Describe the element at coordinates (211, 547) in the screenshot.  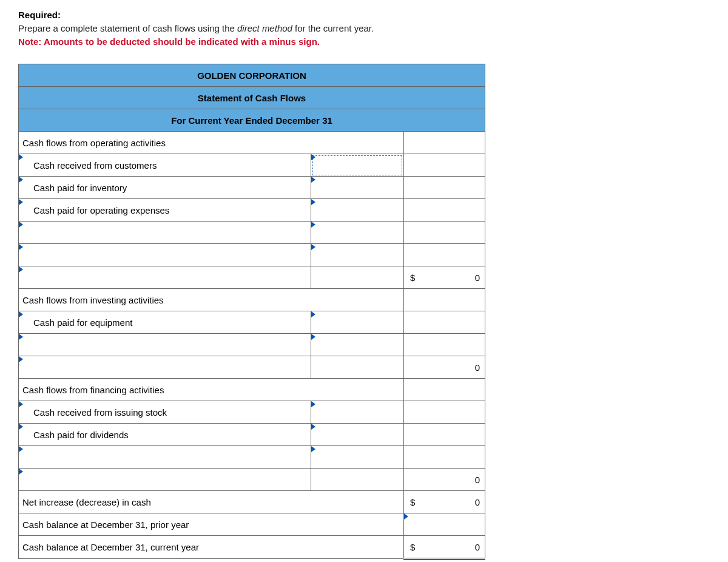
I see `current-year-label: Cash balance at December 31, current yea…` at that location.